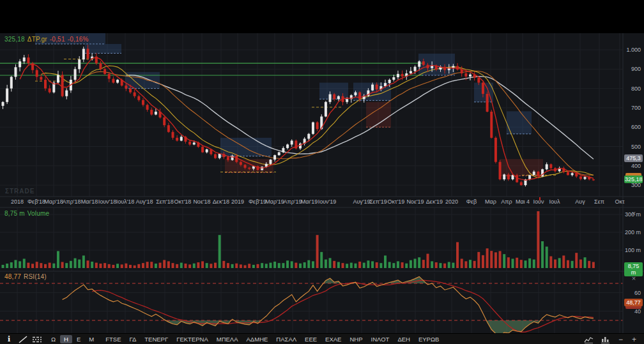  I want to click on ticker-button-ΓΕΚΤΕΡΝΑ: ΓΕΚΤΕΡΝΑ, so click(192, 340).